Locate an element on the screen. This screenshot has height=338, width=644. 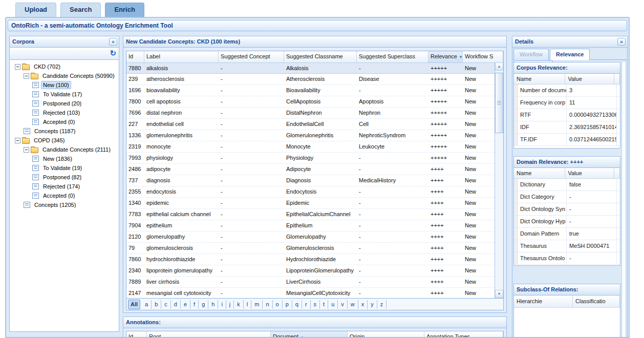
table-row: 1340epidemic-Epidemic-++++New is located at coordinates (310, 203).